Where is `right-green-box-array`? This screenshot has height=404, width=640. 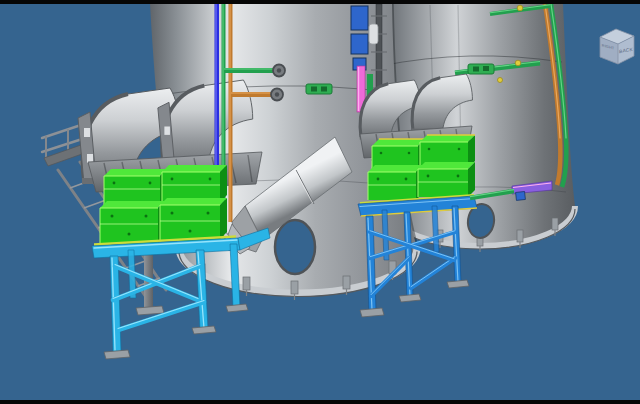 right-green-box-array is located at coordinates (422, 168).